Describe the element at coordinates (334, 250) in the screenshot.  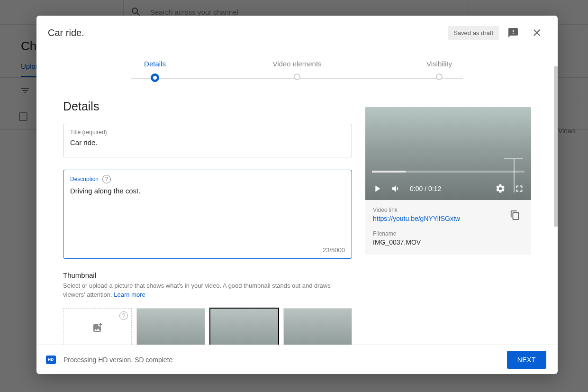
I see `description-counter: 23/5000` at that location.